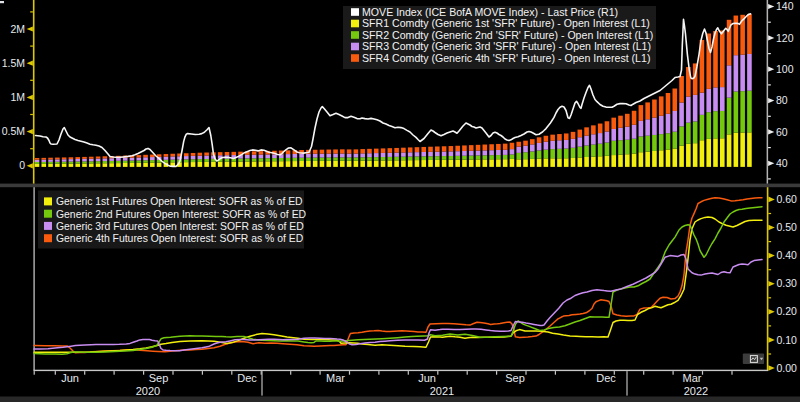 The image size is (800, 402). What do you see at coordinates (782, 132) in the screenshot?
I see `svg-text: 60` at bounding box center [782, 132].